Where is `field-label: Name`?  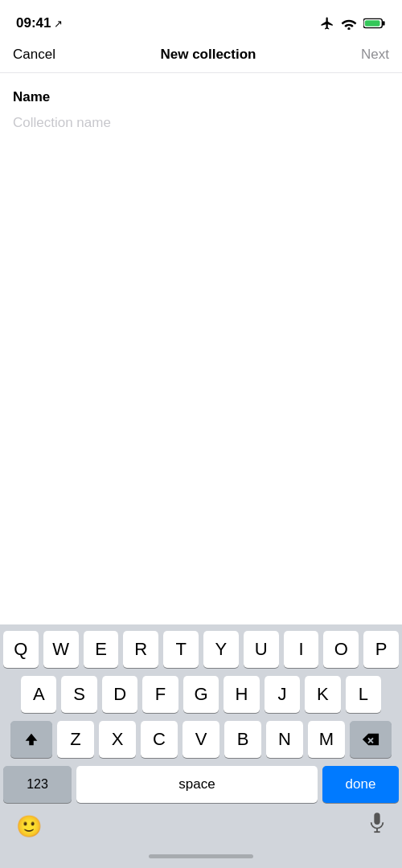 field-label: Name is located at coordinates (201, 97).